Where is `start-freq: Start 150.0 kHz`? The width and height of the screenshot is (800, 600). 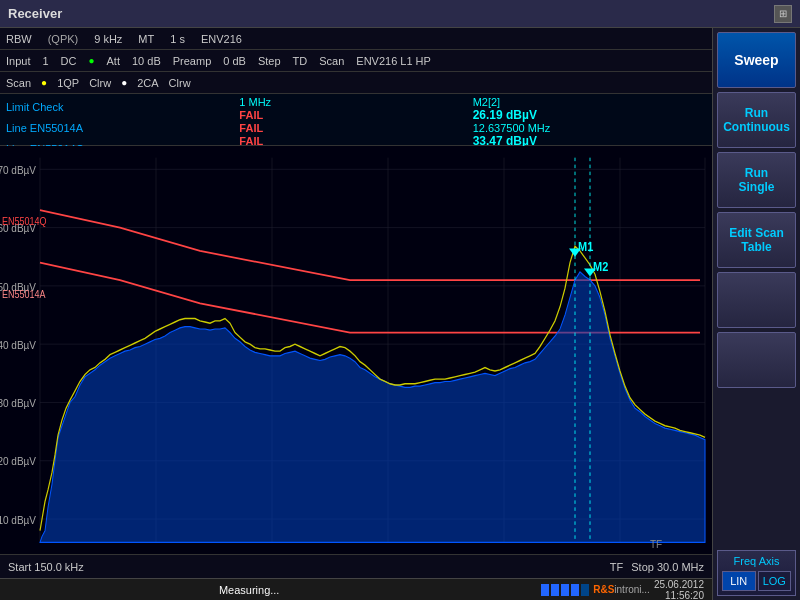 start-freq: Start 150.0 kHz is located at coordinates (46, 567).